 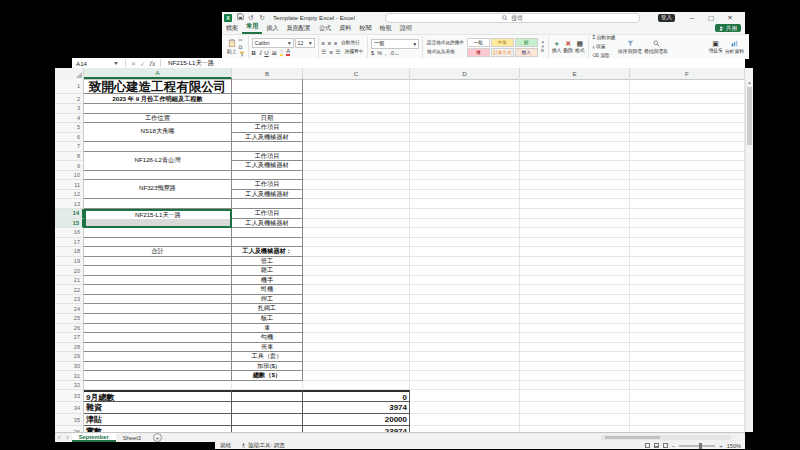 I want to click on cell-style-calculation: 計算方式, so click(x=502, y=52).